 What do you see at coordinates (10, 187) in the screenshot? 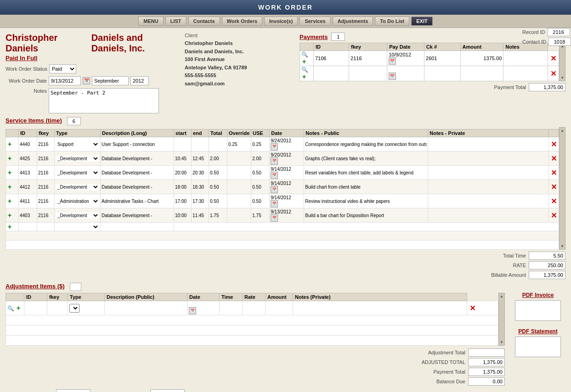
I see `svc-4-add-btn: +` at bounding box center [10, 187].